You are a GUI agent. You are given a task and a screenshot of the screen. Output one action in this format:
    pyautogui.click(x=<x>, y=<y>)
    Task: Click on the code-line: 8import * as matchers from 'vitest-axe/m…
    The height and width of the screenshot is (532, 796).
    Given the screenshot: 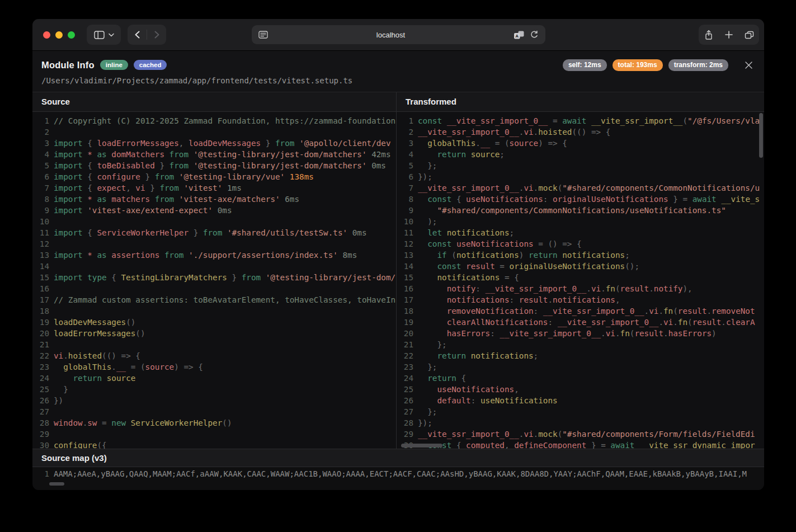 What is the action you would take?
    pyautogui.click(x=214, y=199)
    